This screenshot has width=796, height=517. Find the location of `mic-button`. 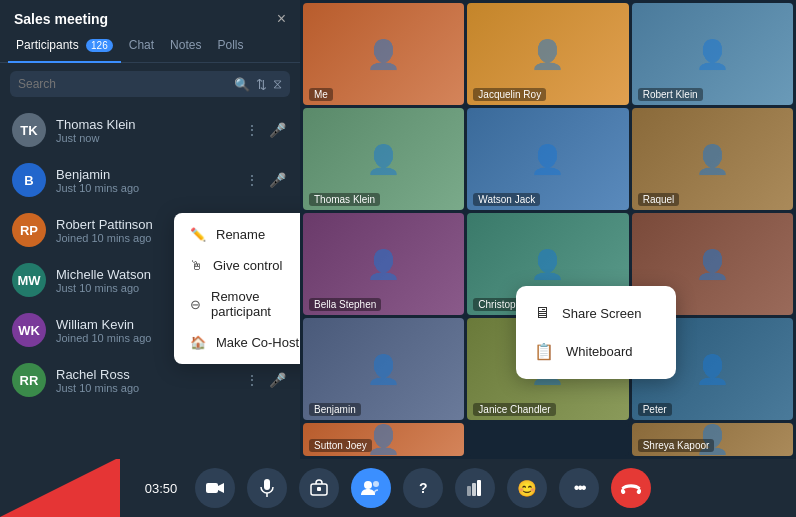

mic-button is located at coordinates (267, 488).